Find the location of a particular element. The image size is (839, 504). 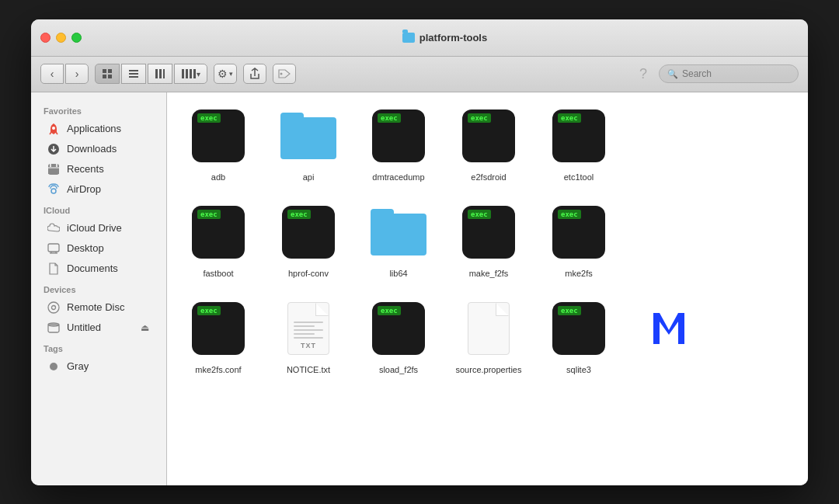

file-item-etc1tool: exec etc1tool is located at coordinates (579, 144).